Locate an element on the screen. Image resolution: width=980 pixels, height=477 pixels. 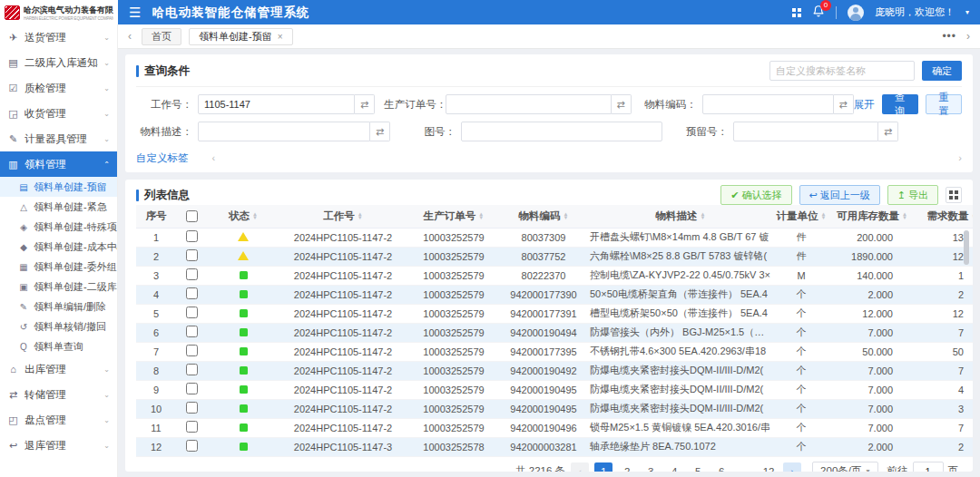
back-button: ↩ 返回上一级 is located at coordinates (840, 195).